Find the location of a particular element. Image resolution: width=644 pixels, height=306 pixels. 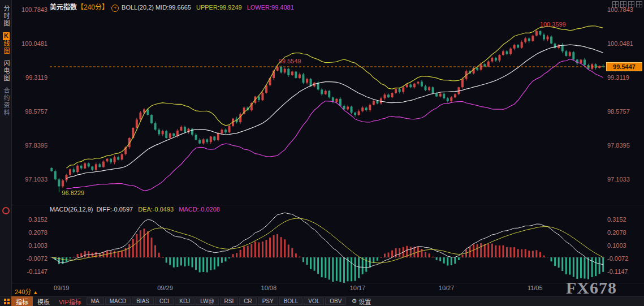

indicator-button-bias: BIAS is located at coordinates (142, 301).